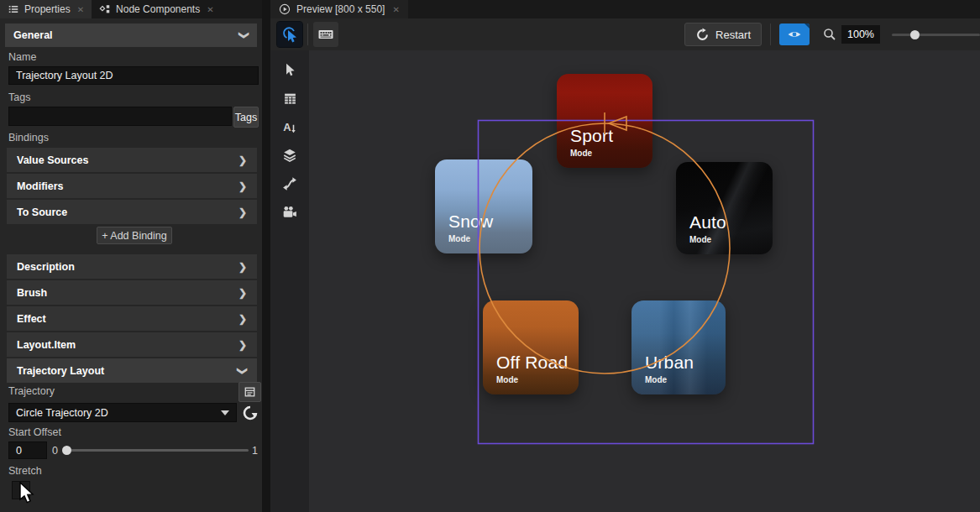 This screenshot has height=512, width=980. I want to click on grid-icon, so click(291, 99).